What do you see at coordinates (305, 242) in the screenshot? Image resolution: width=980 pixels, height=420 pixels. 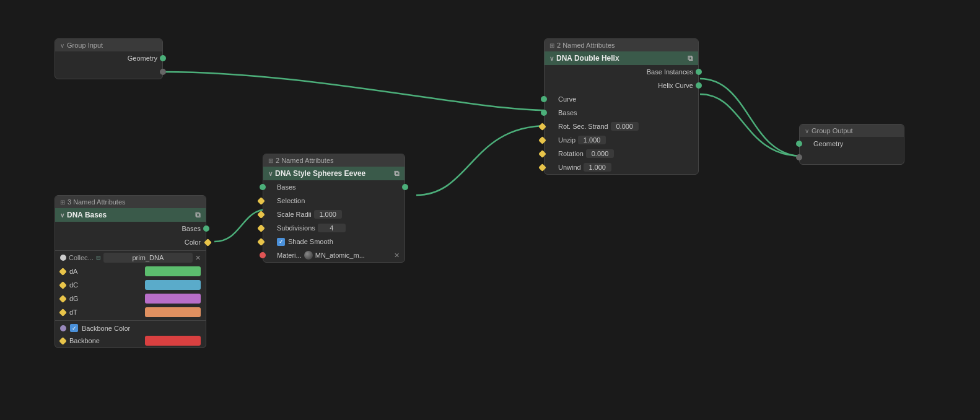 I see `shade-smooth-checkbox-row: ✓ Shade Smooth` at bounding box center [305, 242].